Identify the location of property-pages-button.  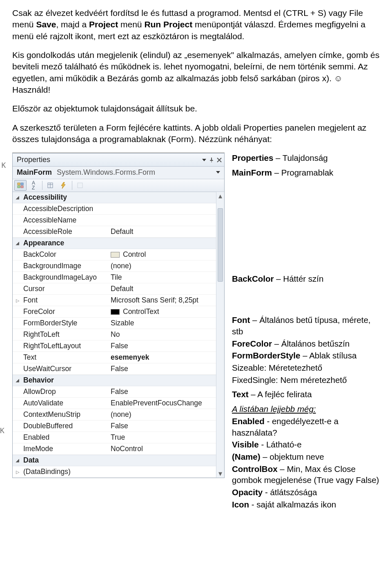
(80, 185).